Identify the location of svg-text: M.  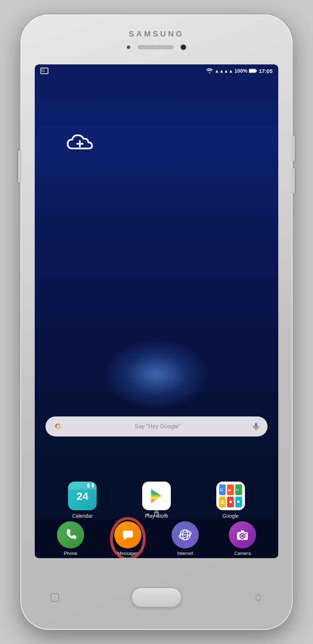
(237, 490).